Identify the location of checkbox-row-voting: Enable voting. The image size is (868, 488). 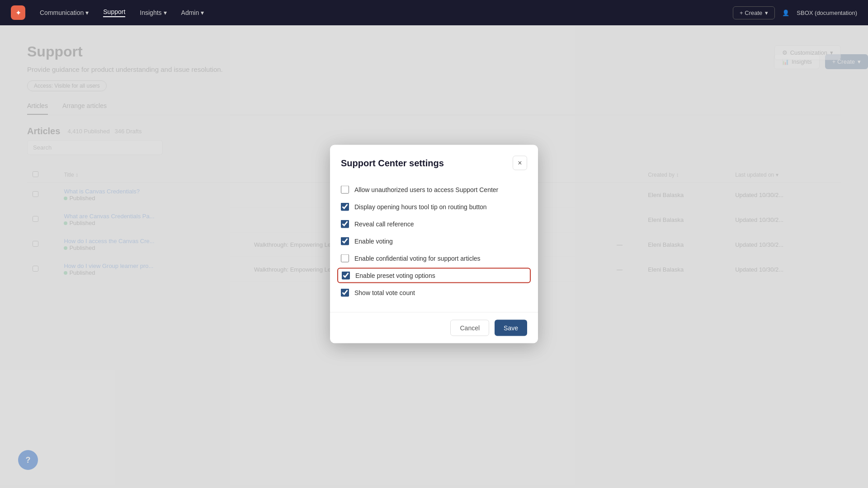
(434, 241).